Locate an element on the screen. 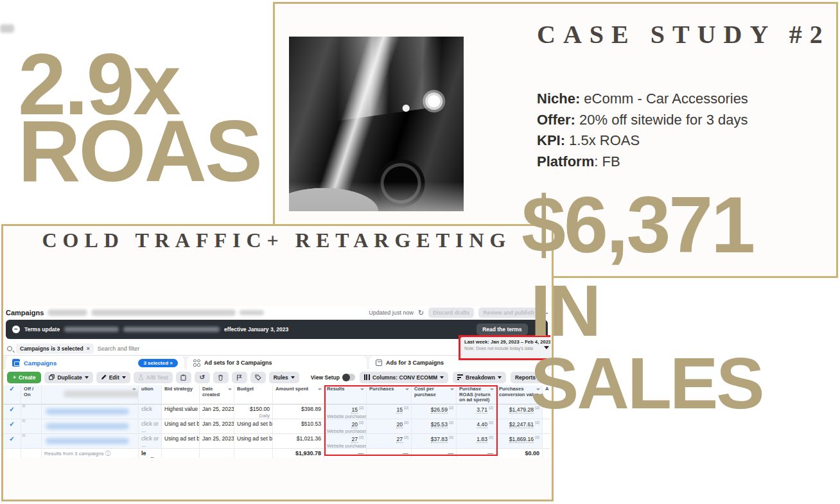 The image size is (840, 504). col-results: Results is located at coordinates (346, 395).